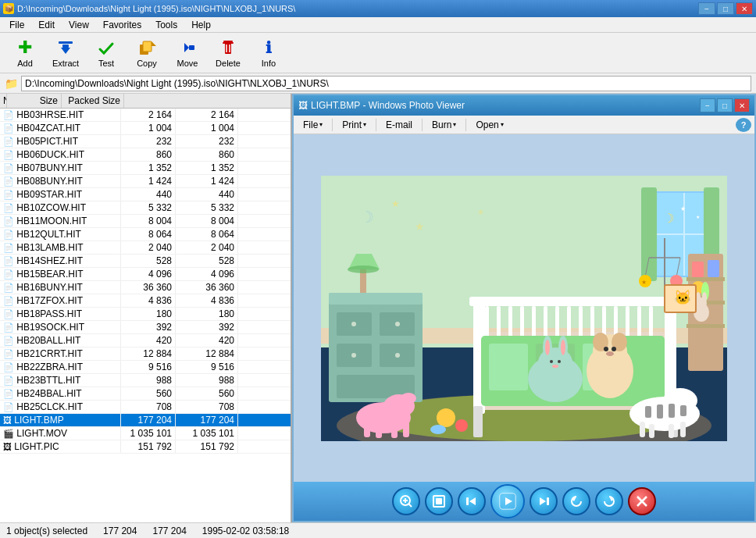  What do you see at coordinates (744, 125) in the screenshot?
I see `viewer-help-button: ?` at bounding box center [744, 125].